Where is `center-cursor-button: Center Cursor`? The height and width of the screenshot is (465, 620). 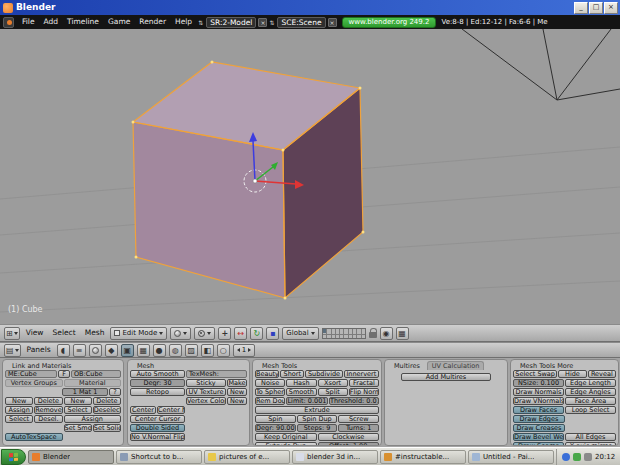
center-cursor-button: Center Cursor is located at coordinates (158, 419).